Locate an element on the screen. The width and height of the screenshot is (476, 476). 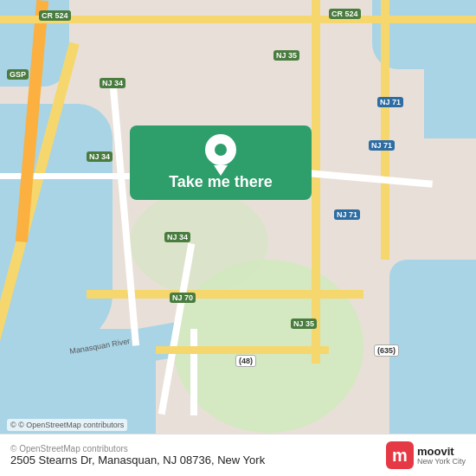
route-nj71-label-3: NJ 71 is located at coordinates (347, 215).